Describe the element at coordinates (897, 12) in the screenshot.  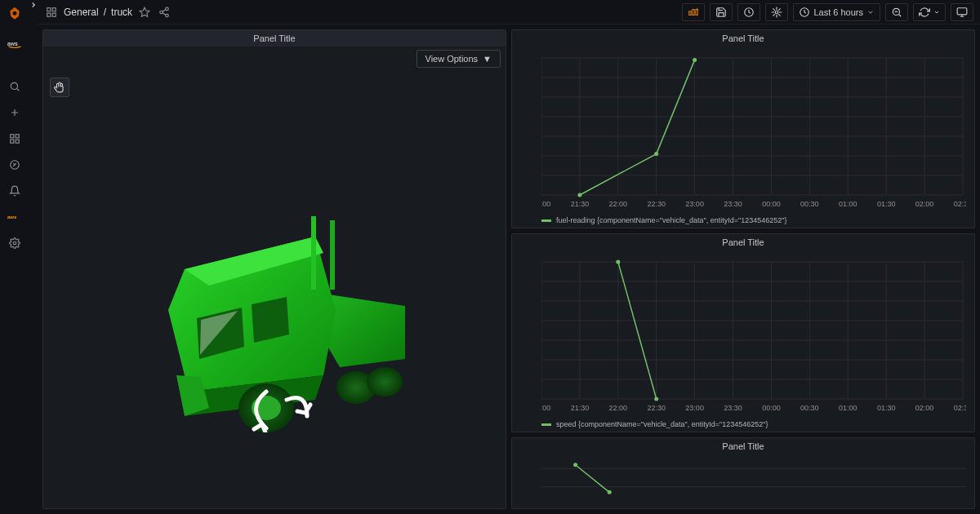
I see `zoom-out-button` at that location.